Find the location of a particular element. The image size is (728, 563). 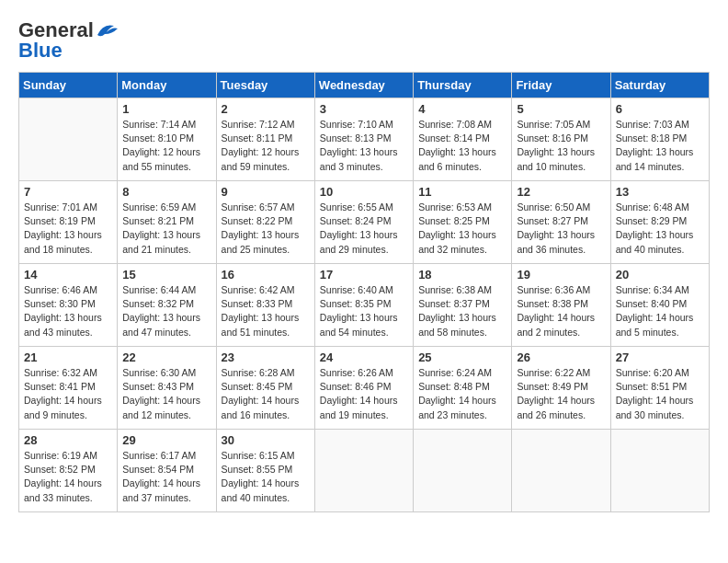

day-number: 16 is located at coordinates (266, 274).